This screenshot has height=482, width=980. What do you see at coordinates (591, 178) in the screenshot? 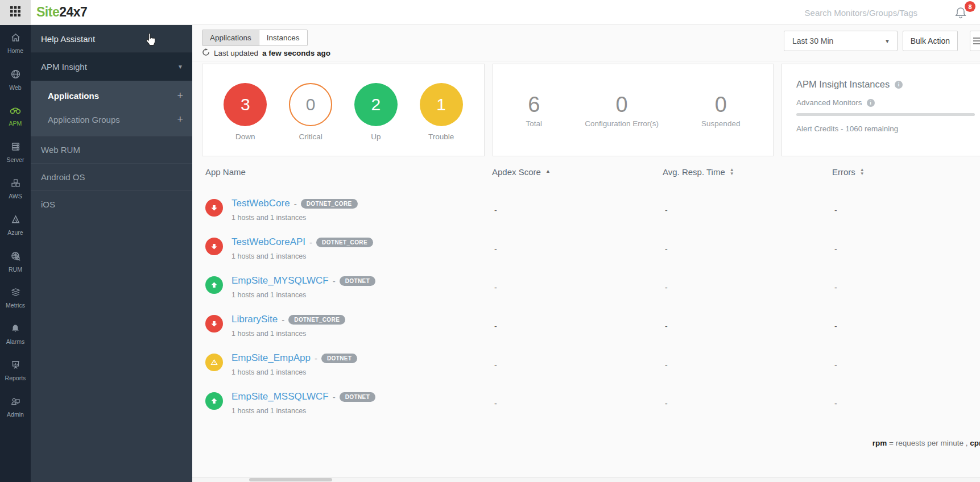
I see `table-header-row: App Name Apdex Score▲ Avg. Resp. Time▲▼ …` at bounding box center [591, 178].